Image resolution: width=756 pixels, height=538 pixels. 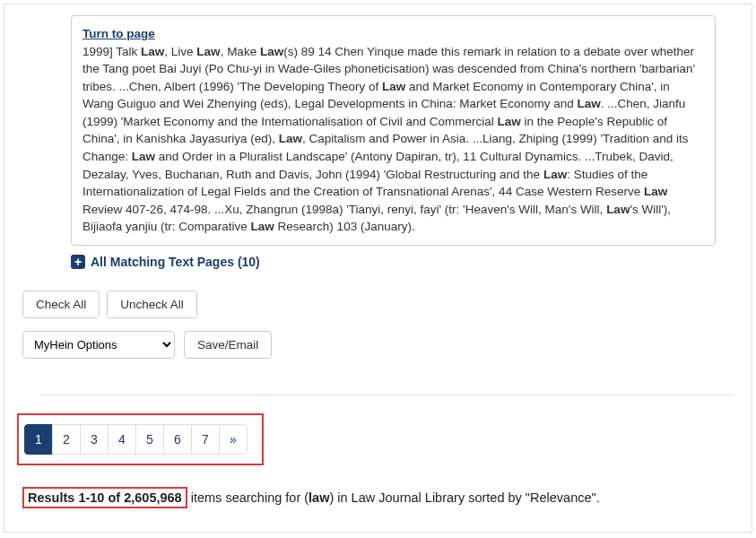 What do you see at coordinates (78, 262) in the screenshot?
I see `plus-icon: +` at bounding box center [78, 262].